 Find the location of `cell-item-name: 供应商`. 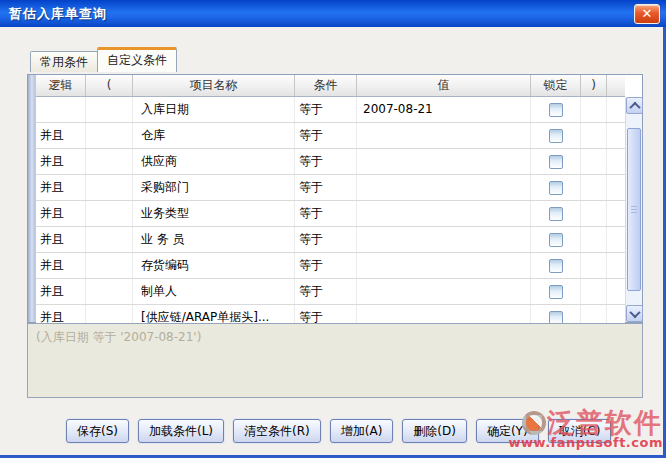

cell-item-name: 供应商 is located at coordinates (214, 162).